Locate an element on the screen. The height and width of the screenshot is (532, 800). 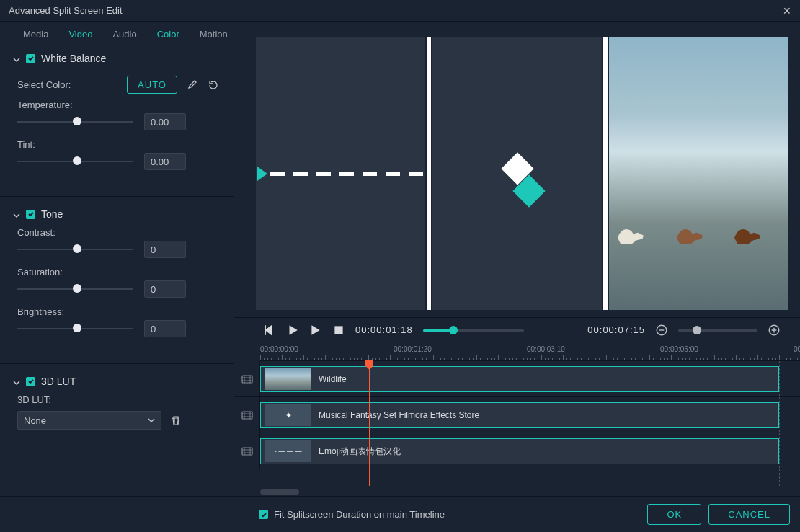
brightness-input is located at coordinates (165, 329).